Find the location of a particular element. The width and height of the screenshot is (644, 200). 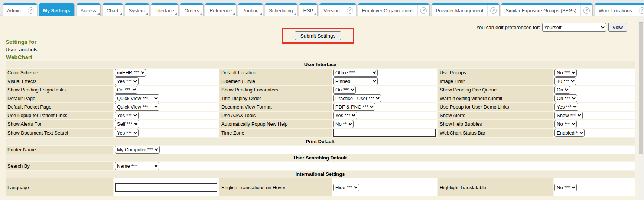

printer-name-select: My Computer *** is located at coordinates (137, 149).